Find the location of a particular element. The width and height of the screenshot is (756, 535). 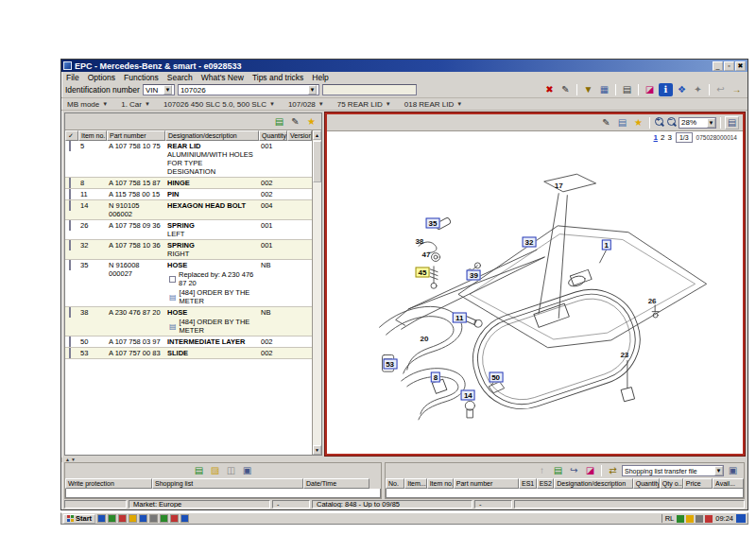

column-header: Date/Time is located at coordinates (336, 484).